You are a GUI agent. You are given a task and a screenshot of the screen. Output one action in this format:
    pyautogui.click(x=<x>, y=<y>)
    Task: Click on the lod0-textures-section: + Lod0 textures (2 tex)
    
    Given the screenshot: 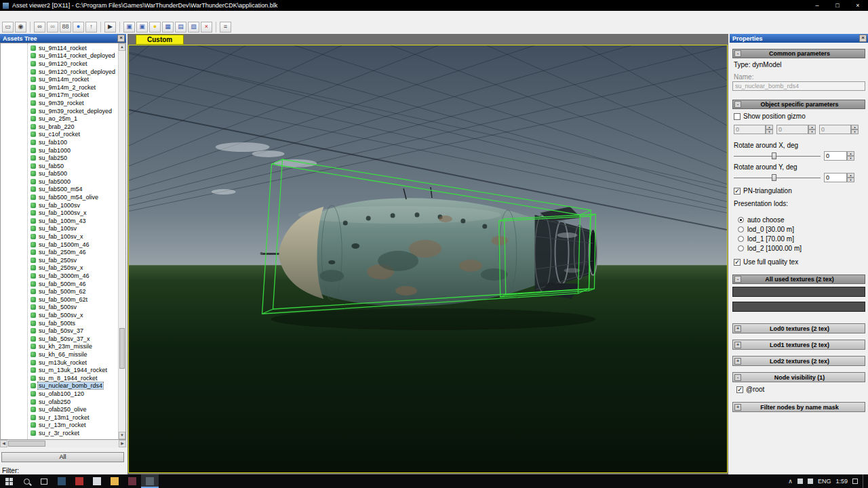 What is the action you would take?
    pyautogui.click(x=799, y=328)
    